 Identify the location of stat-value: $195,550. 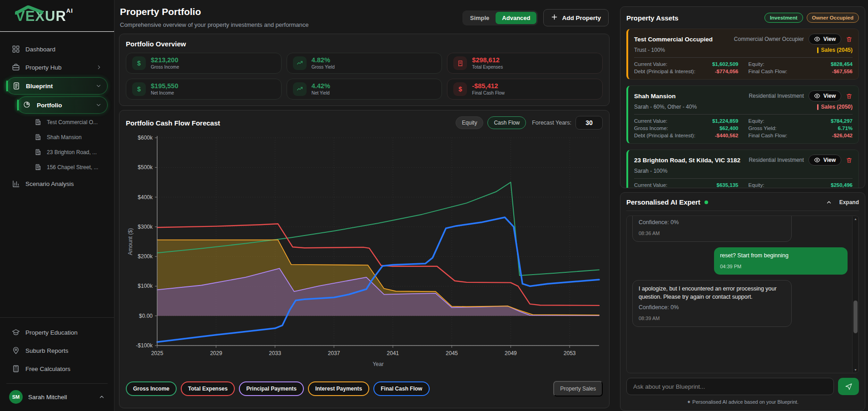
(164, 86).